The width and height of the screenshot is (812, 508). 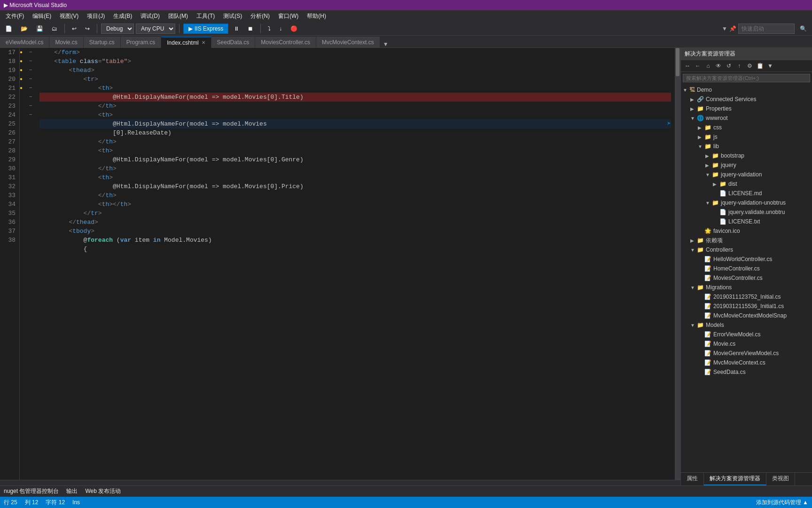 What do you see at coordinates (746, 353) in the screenshot?
I see `tree-item-moviegenrevm: ▶ 📝 MovieGenreViewModel.cs` at bounding box center [746, 353].